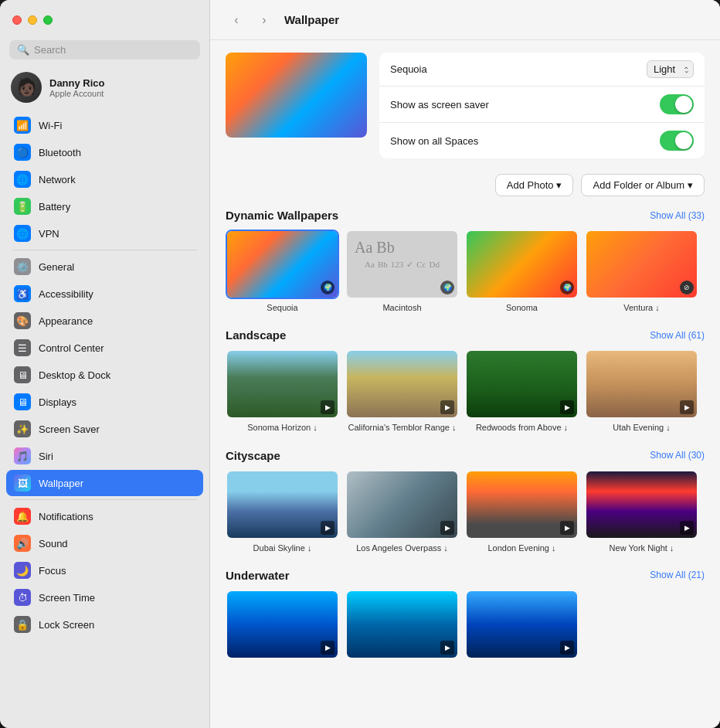 Image resolution: width=720 pixels, height=728 pixels. I want to click on sidebar-item-vpn: 🌐 VPN, so click(105, 233).